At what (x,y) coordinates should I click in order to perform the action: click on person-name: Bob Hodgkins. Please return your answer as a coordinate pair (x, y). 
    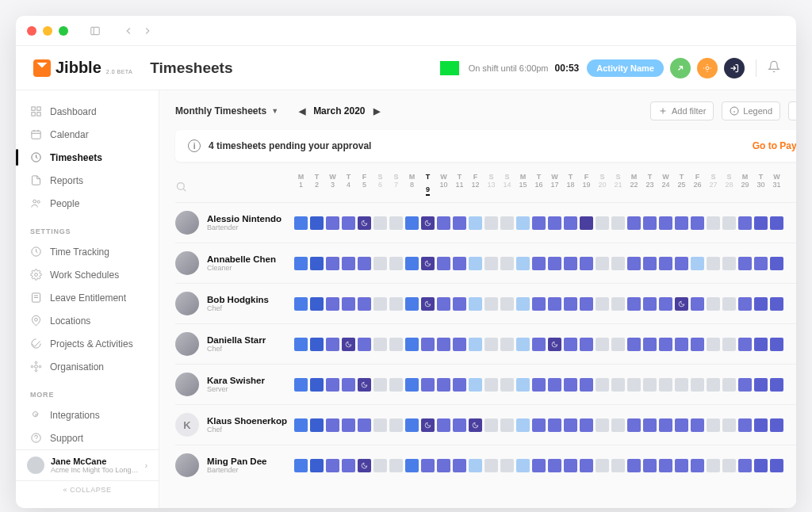
    Looking at the image, I should click on (238, 300).